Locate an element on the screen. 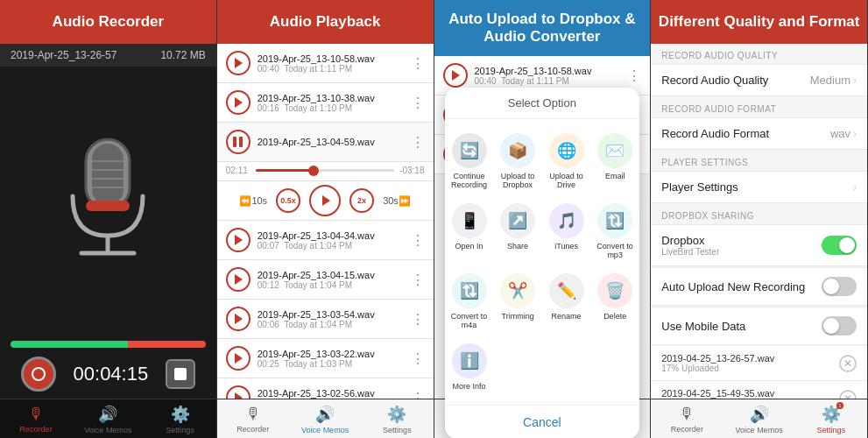 This screenshot has width=868, height=438. play-item-6: 2019-Apr-25_13-03-54.wav 00:06 Today at … is located at coordinates (326, 319).